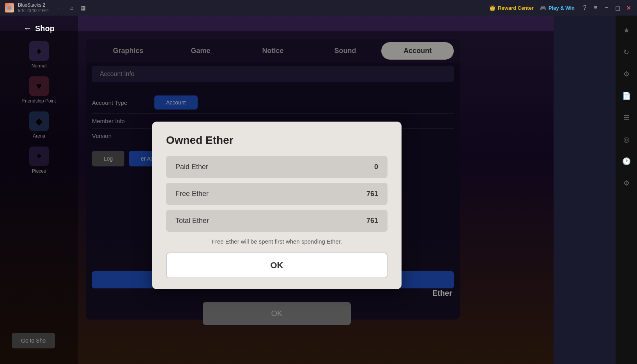 Image resolution: width=637 pixels, height=364 pixels. I want to click on crown-icon: 👑, so click(492, 8).